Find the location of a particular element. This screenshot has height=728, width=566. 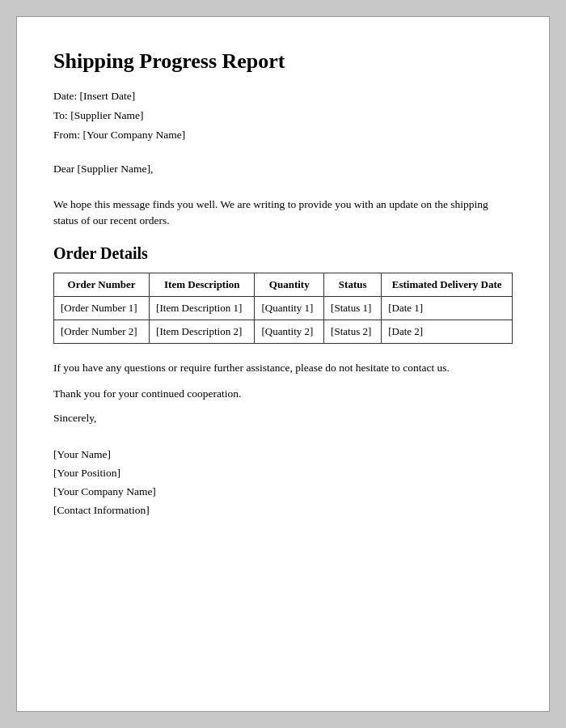

col-header-status: Status is located at coordinates (353, 285).